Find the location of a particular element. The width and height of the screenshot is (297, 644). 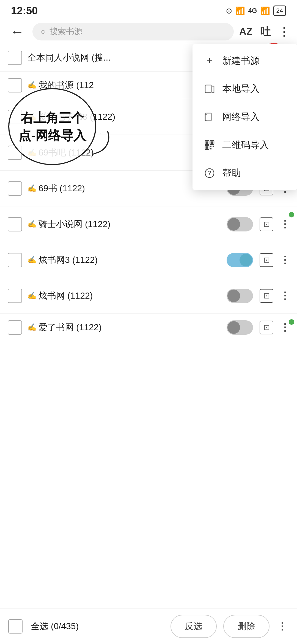

list-item: ✍ 炫书网3 (1122) ⊡ ⋮ is located at coordinates (148, 260).